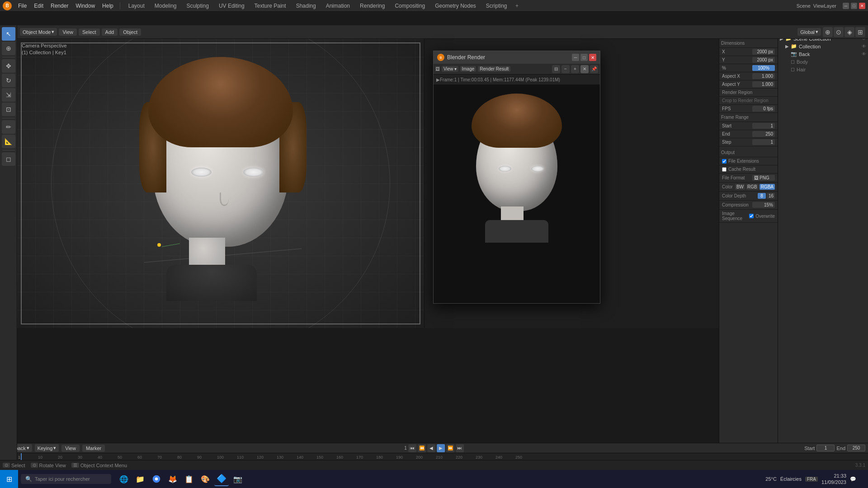 The width and height of the screenshot is (868, 488). Describe the element at coordinates (771, 196) in the screenshot. I see `depth-16-btn: 16` at that location.